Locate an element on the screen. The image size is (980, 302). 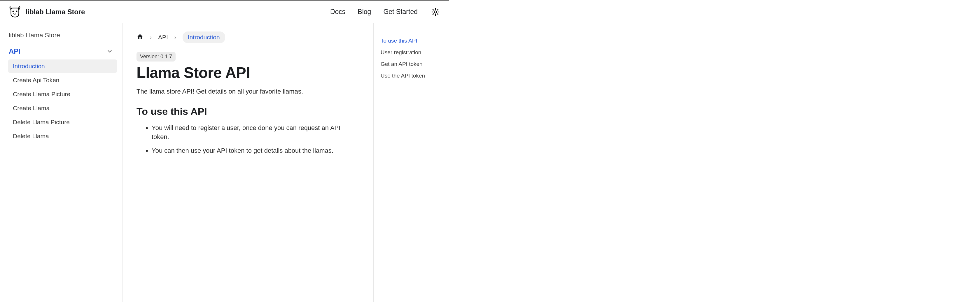
nav-get-started: Get Started is located at coordinates (400, 12).